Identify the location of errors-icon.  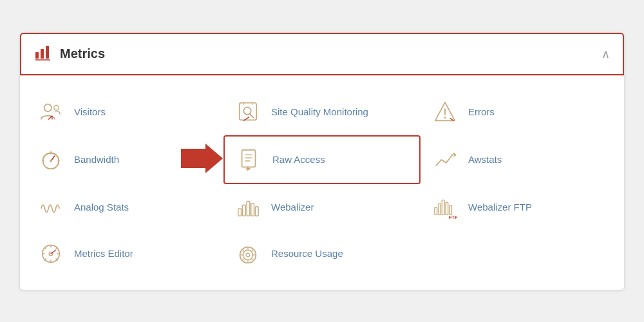
(445, 112).